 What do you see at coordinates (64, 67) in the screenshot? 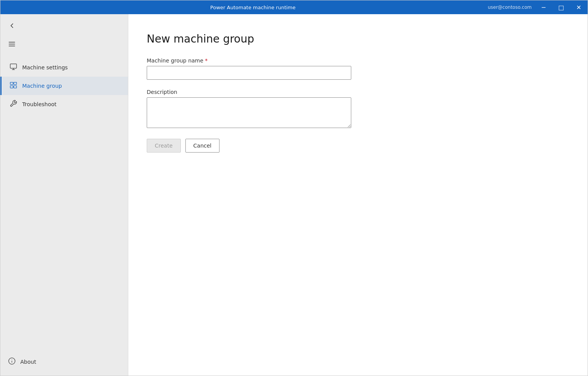
I see `sidebar-item-machine-settings: Machine settings` at bounding box center [64, 67].